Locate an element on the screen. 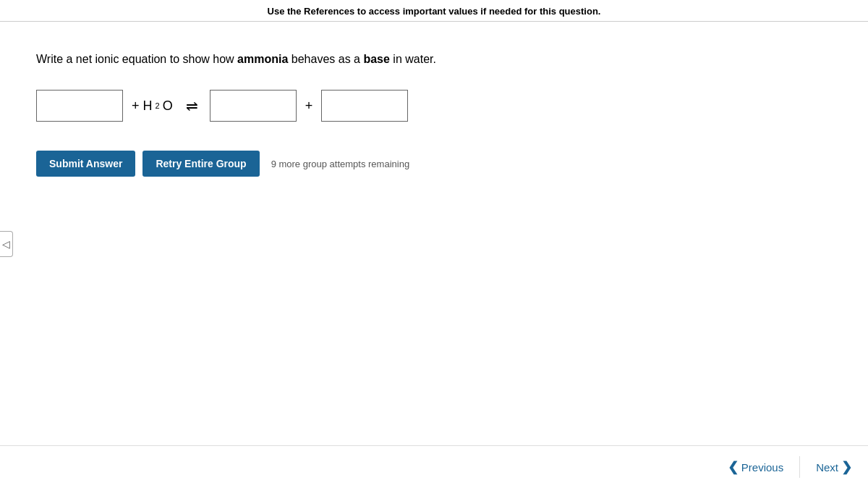 The width and height of the screenshot is (868, 488). equation-row: + H2O ⇌ + is located at coordinates (434, 106).